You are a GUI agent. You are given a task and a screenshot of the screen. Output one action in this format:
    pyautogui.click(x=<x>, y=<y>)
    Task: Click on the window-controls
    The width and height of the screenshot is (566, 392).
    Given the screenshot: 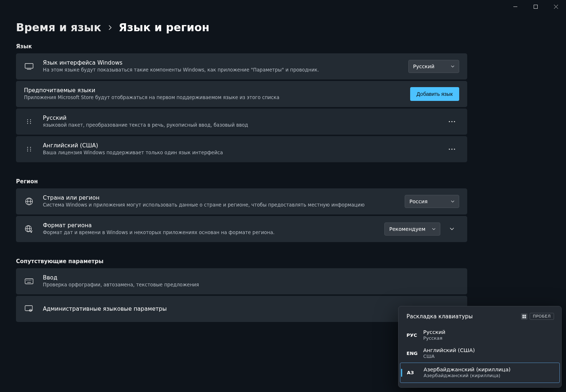 What is the action you would take?
    pyautogui.click(x=535, y=7)
    